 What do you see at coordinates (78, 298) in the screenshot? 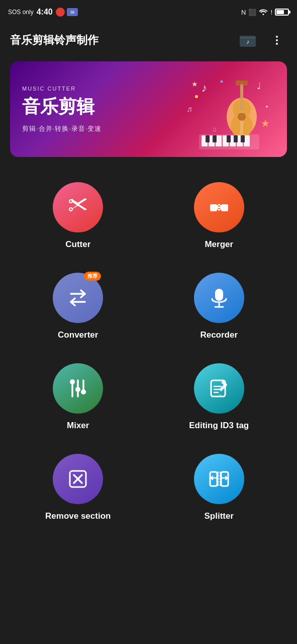
I see `converter-icon-circle: 推荐` at bounding box center [78, 298].